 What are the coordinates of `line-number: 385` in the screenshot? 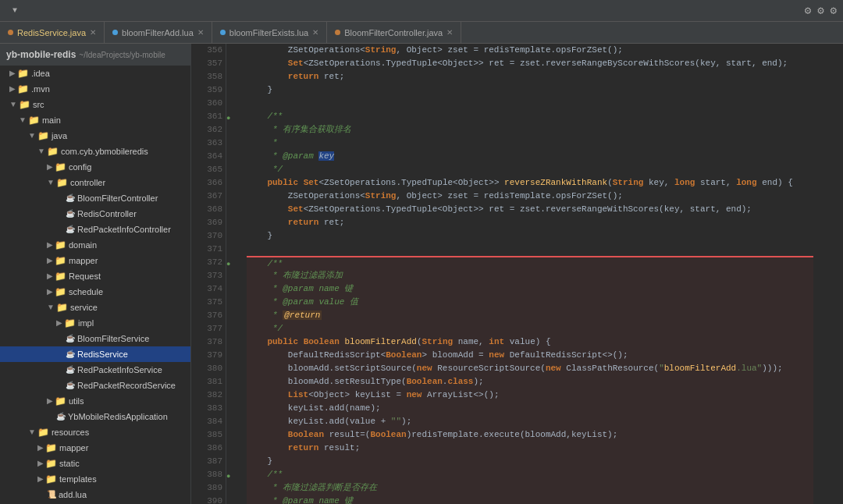 It's located at (208, 435).